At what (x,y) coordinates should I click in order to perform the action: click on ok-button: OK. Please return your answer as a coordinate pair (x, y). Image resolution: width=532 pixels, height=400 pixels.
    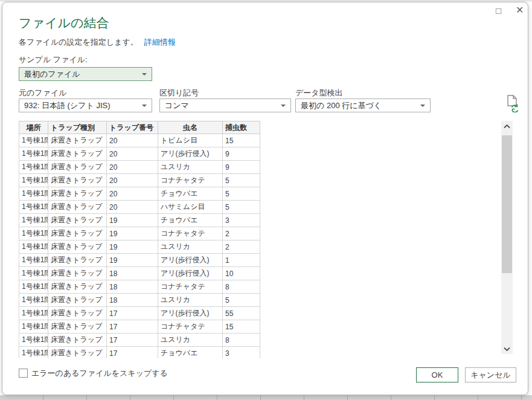
    Looking at the image, I should click on (437, 375).